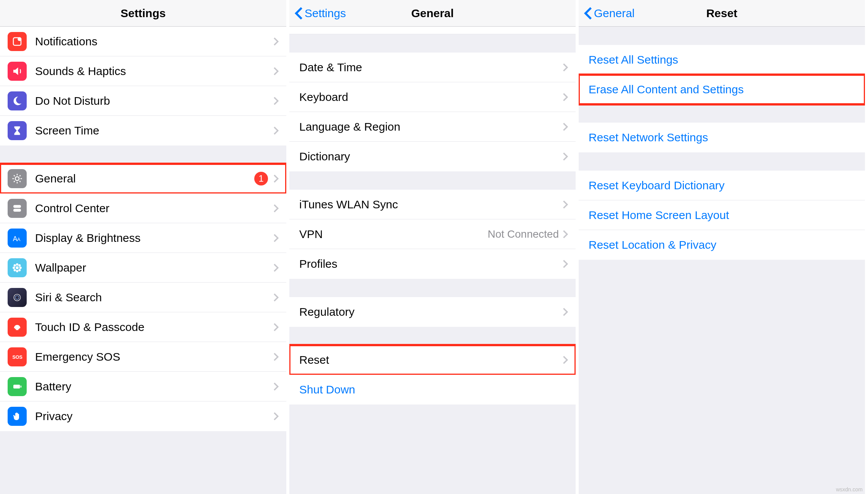  I want to click on row-label: Wallpaper, so click(154, 268).